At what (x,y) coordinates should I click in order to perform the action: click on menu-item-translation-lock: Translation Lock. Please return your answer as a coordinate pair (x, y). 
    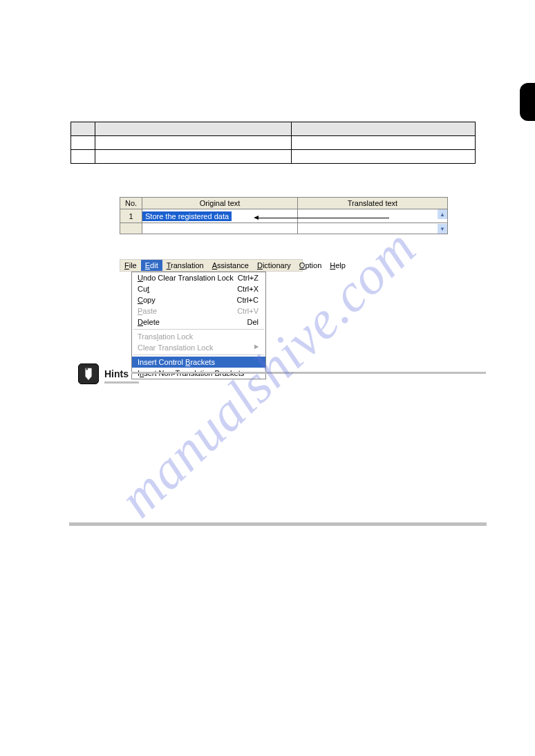
    Looking at the image, I should click on (199, 337).